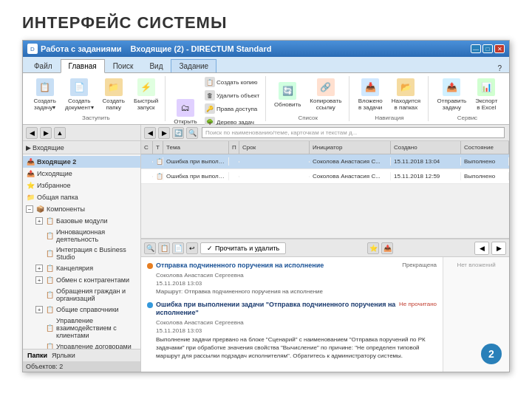  Describe the element at coordinates (37, 355) in the screenshot. I see `tab-folders: Папки` at that location.